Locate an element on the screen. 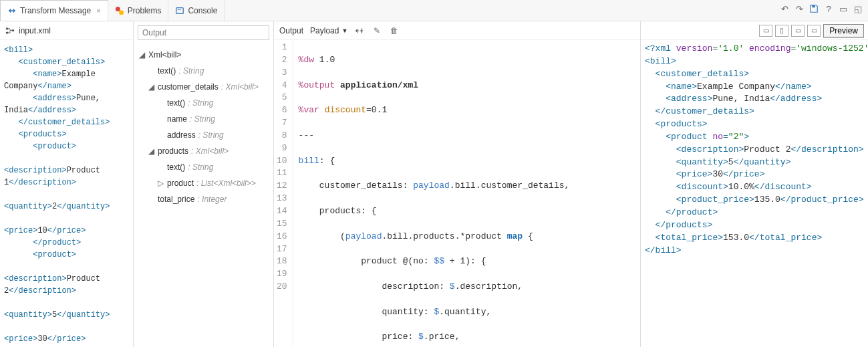 The width and height of the screenshot is (868, 347). tab-label: Transform Message is located at coordinates (55, 11).